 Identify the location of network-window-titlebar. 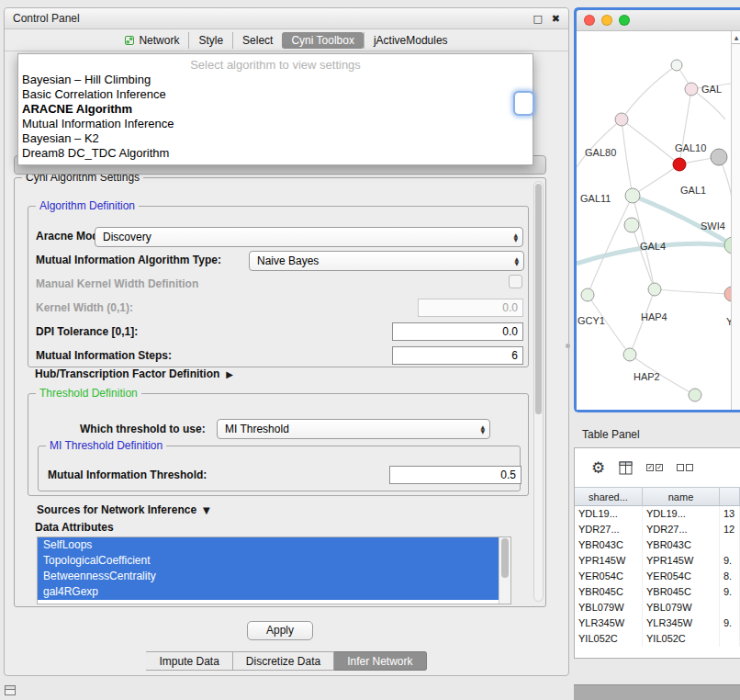
(658, 20).